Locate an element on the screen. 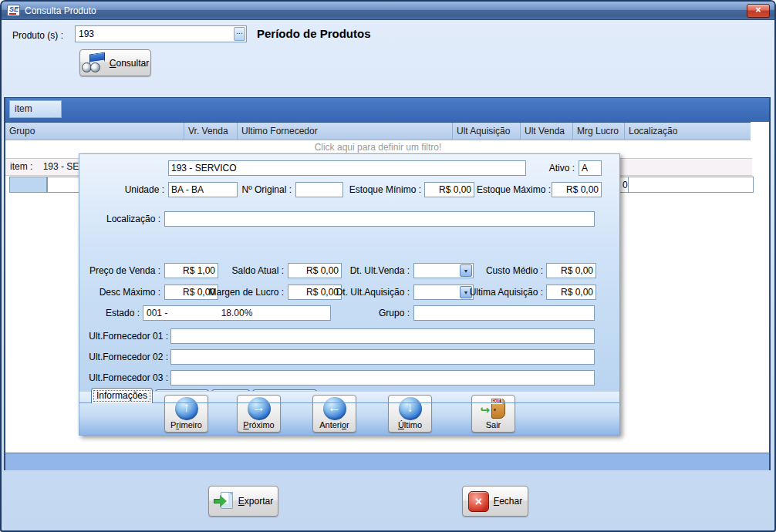 This screenshot has width=776, height=532. red-x-icon: × is located at coordinates (478, 501).